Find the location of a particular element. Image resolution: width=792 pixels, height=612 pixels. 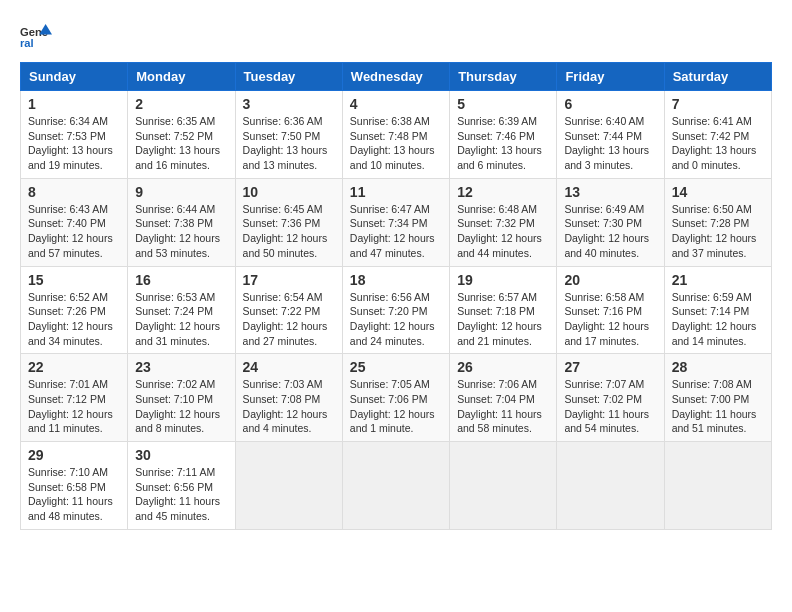

calendar-cell-3: 3Sunrise: 6:36 AMSunset: 7:50 PMDaylight… is located at coordinates (288, 135).